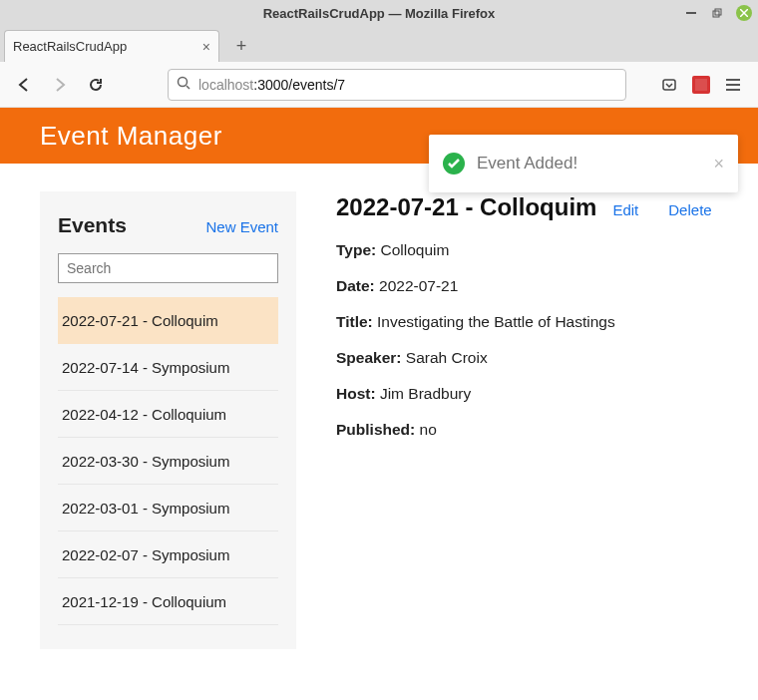 The height and width of the screenshot is (700, 758). Describe the element at coordinates (92, 225) in the screenshot. I see `sidebar-heading: Events` at that location.